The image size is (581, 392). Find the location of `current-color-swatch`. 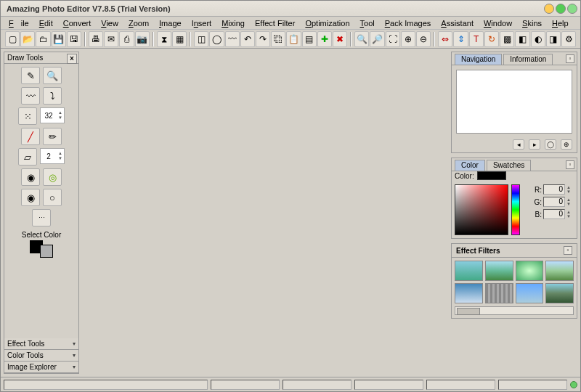

current-color-swatch is located at coordinates (492, 176).